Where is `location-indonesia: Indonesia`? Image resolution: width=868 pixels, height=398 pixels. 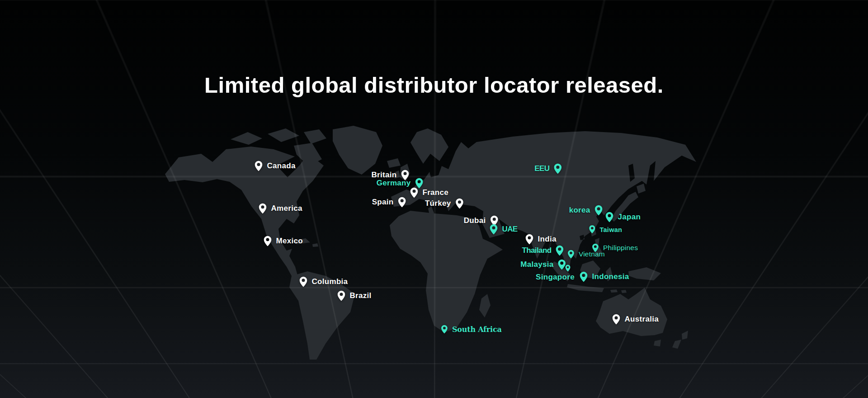
location-indonesia: Indonesia is located at coordinates (604, 277).